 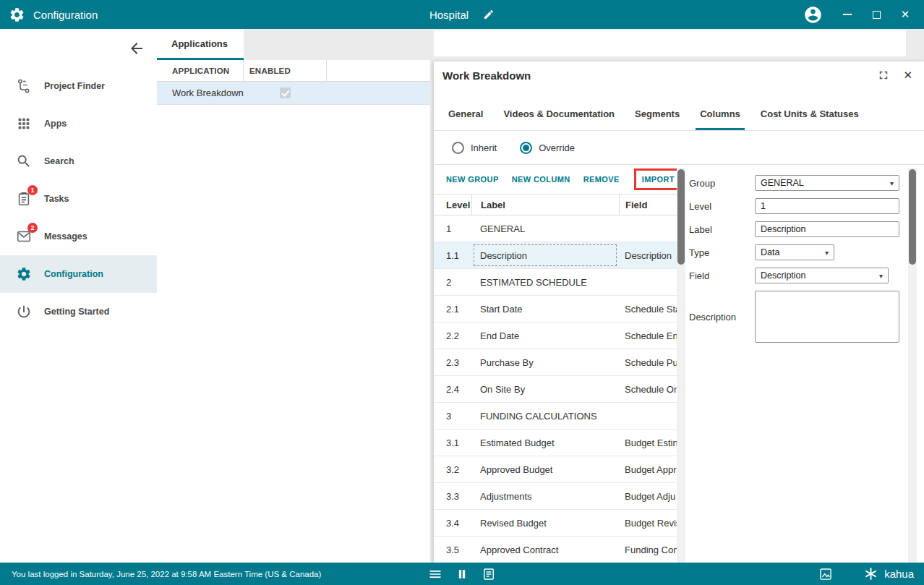 What do you see at coordinates (827, 206) in the screenshot?
I see `level-input` at bounding box center [827, 206].